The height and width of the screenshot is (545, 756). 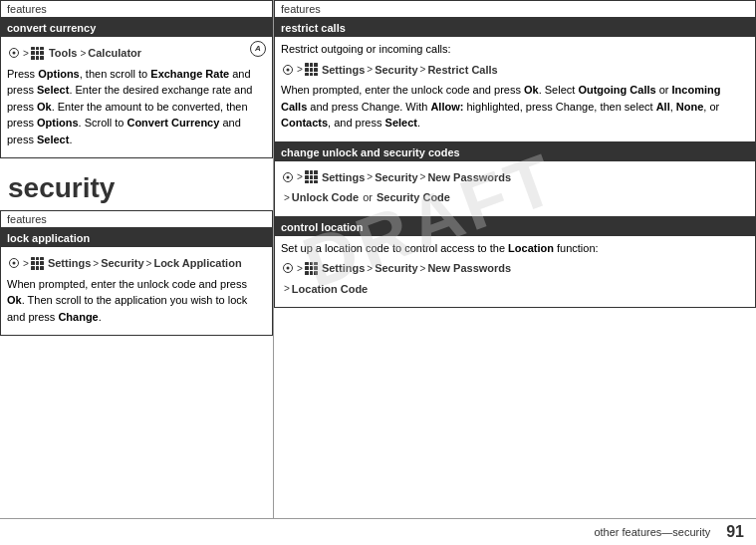 I want to click on restrict-calls-title: restrict calls, so click(x=515, y=28).